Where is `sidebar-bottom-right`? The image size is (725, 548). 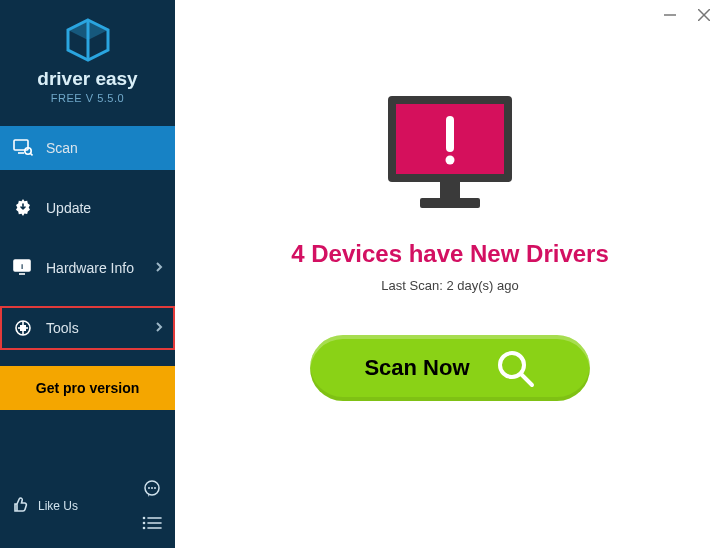
sidebar-bottom-right is located at coordinates (152, 506).